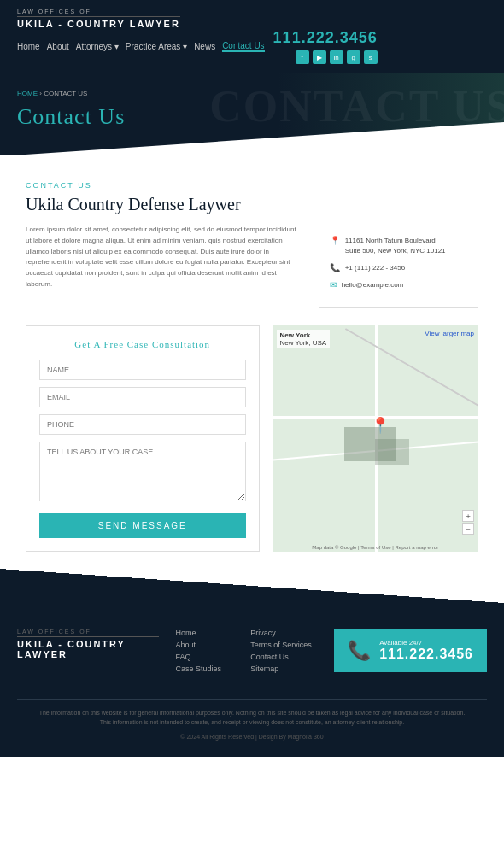  Describe the element at coordinates (252, 36) in the screenshot. I see `site-header: LAW OFFICES OF UKILA - COUNTRY LAWYER Ho…` at that location.